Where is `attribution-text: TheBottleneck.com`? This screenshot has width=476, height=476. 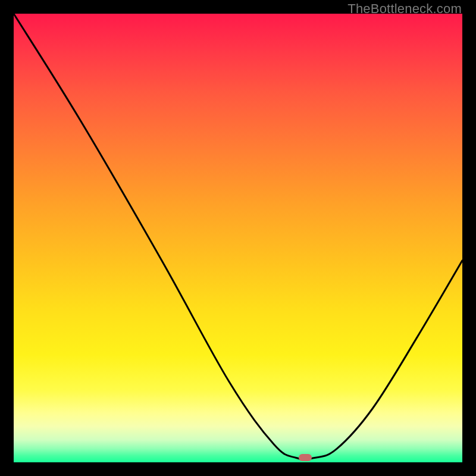
attribution-text: TheBottleneck.com is located at coordinates (405, 9).